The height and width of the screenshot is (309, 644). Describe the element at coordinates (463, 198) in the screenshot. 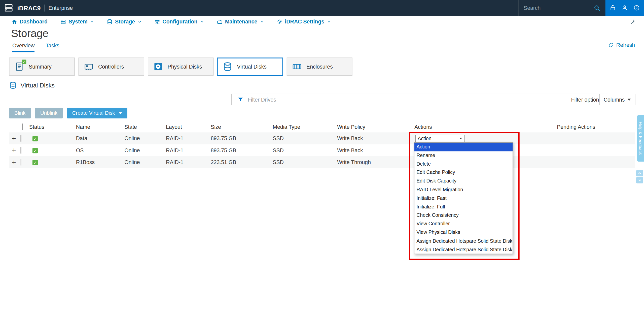

I see `action-menu-item: Initialize: Fast` at that location.